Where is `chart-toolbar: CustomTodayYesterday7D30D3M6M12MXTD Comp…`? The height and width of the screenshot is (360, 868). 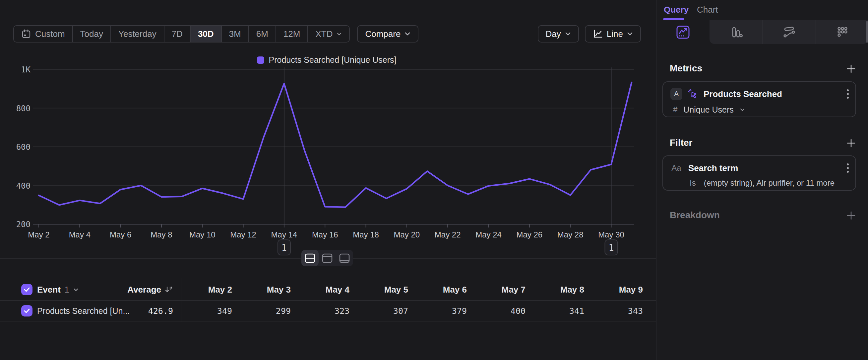 chart-toolbar: CustomTodayYesterday7D30D3M6M12MXTD Comp… is located at coordinates (327, 34).